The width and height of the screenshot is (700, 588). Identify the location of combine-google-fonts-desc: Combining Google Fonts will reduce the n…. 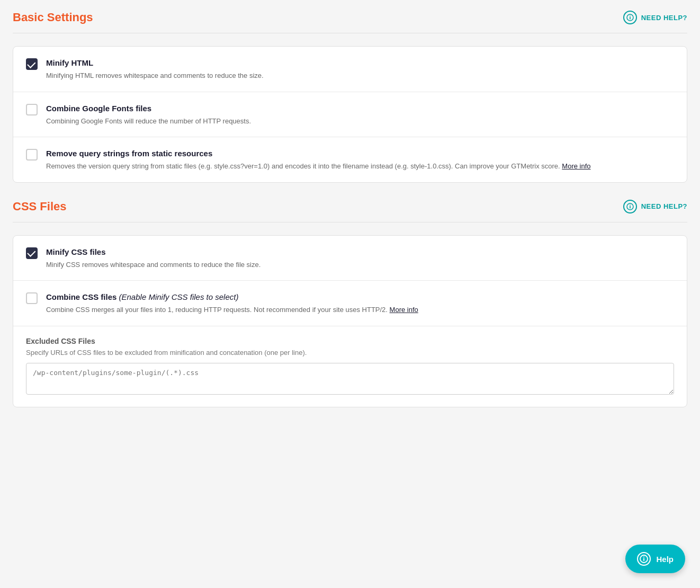
(360, 121).